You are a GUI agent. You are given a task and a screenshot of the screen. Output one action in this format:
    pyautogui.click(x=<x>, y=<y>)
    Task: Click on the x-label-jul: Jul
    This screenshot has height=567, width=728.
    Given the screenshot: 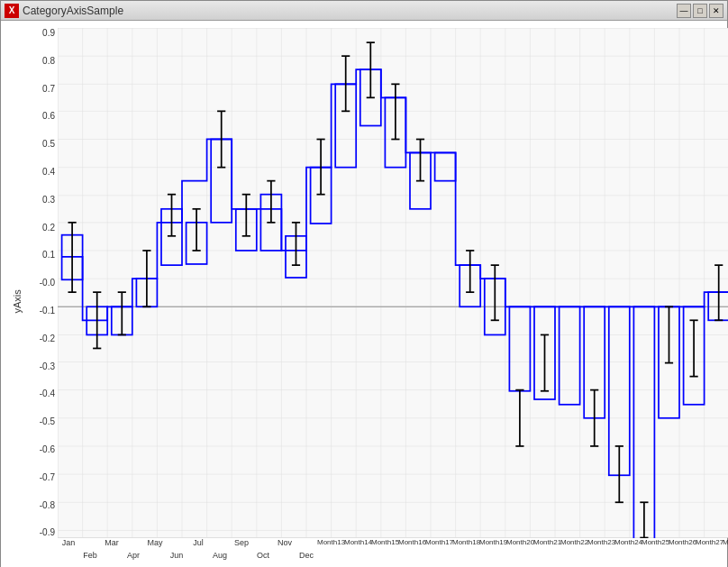 What is the action you would take?
    pyautogui.click(x=198, y=544)
    